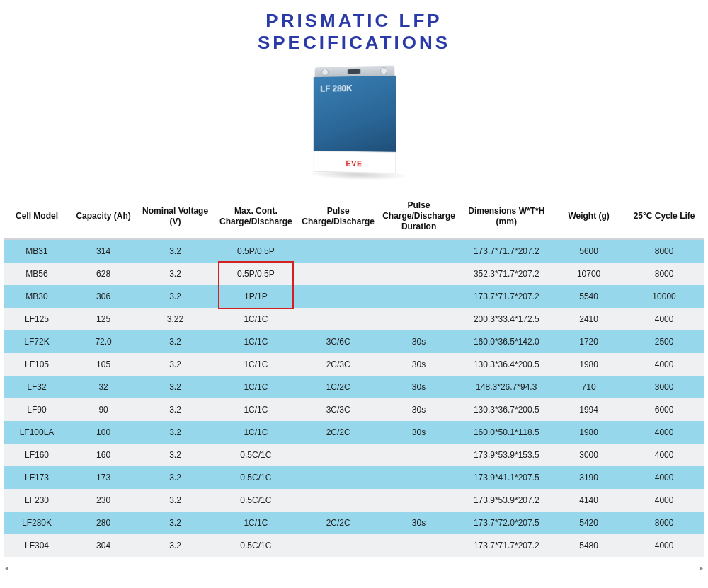 The height and width of the screenshot is (588, 708). Describe the element at coordinates (37, 432) in the screenshot. I see `cell-model: LF100LA` at that location.